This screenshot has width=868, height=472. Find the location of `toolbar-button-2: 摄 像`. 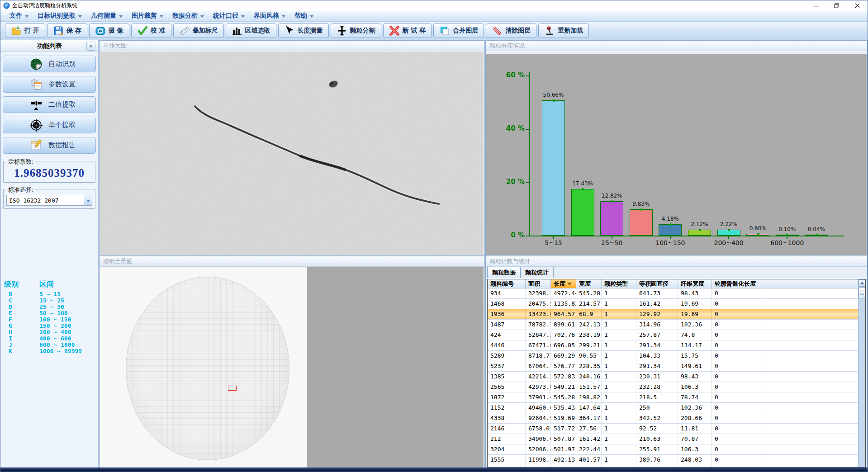

toolbar-button-2: 摄 像 is located at coordinates (109, 31).